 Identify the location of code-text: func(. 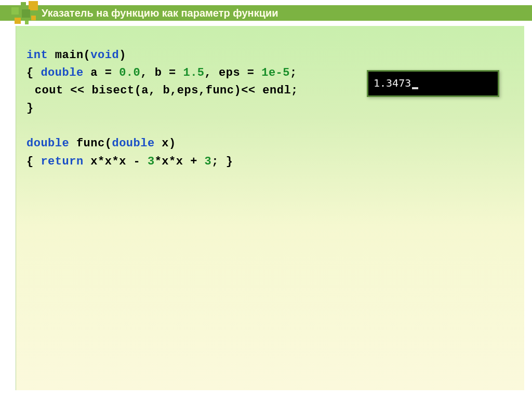
(90, 143).